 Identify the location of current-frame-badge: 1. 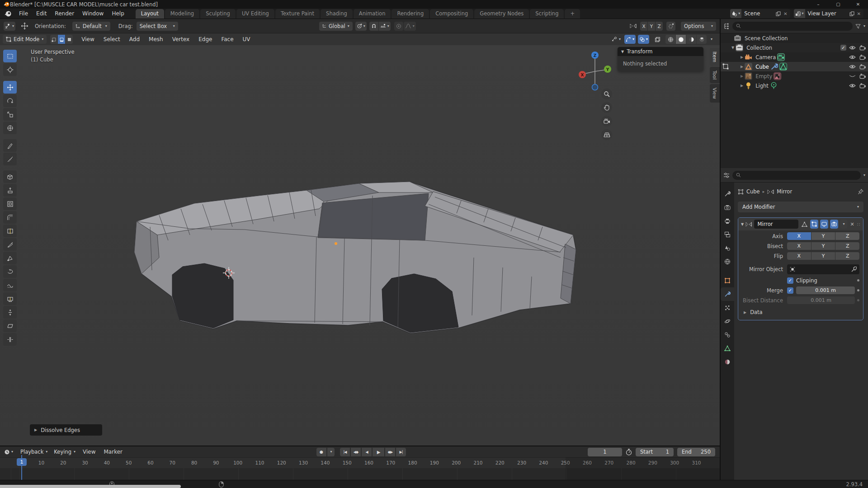
(22, 462).